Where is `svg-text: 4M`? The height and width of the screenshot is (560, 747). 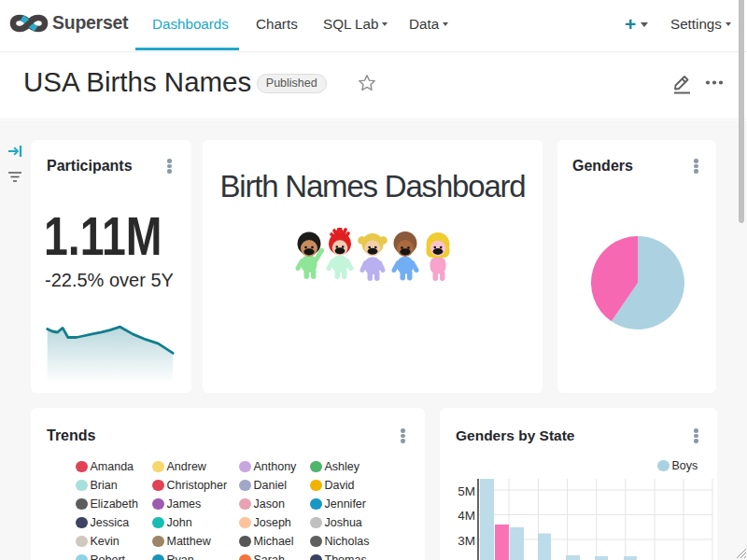
svg-text: 4M is located at coordinates (467, 515).